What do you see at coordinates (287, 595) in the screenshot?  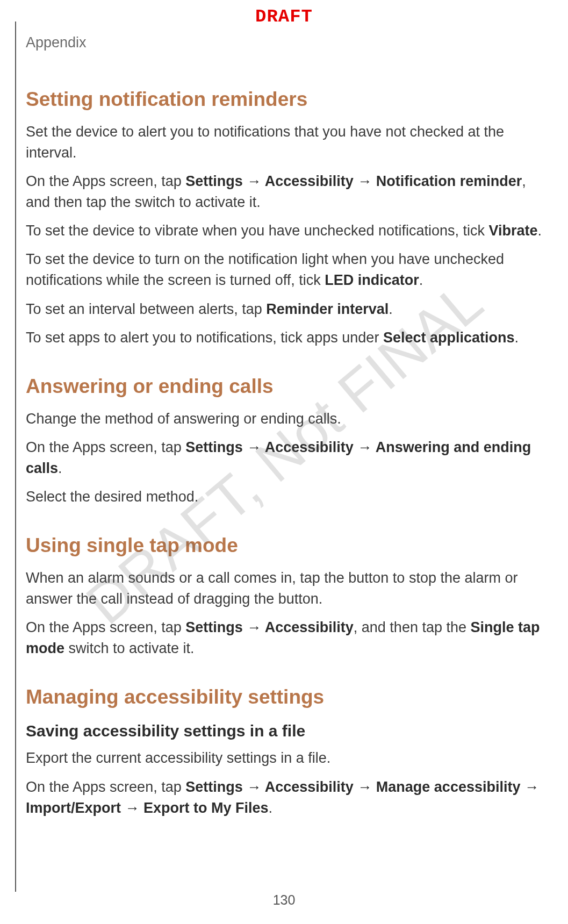 I see `section-single-tap-mode: Using single tap mode When an alarm soun…` at bounding box center [287, 595].